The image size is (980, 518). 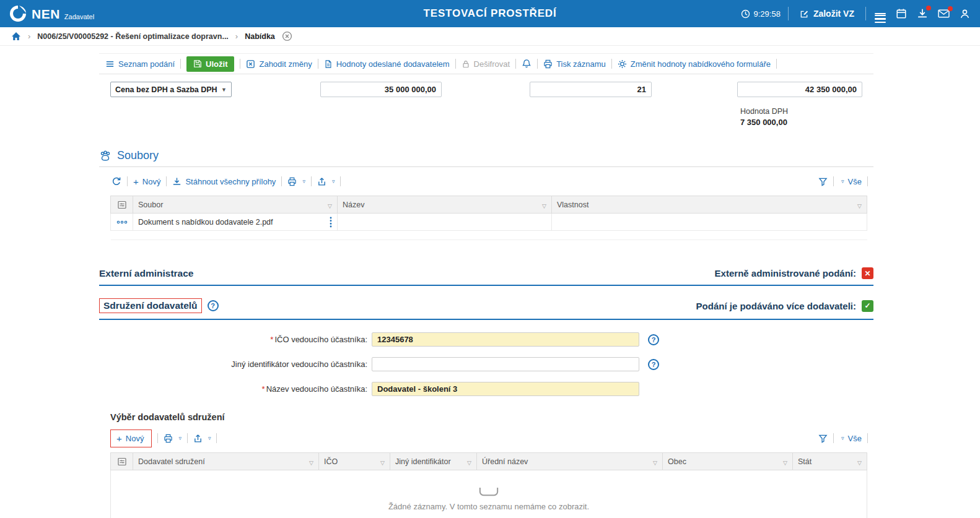 I want to click on create-vz-button: Založit VZ, so click(x=827, y=14).